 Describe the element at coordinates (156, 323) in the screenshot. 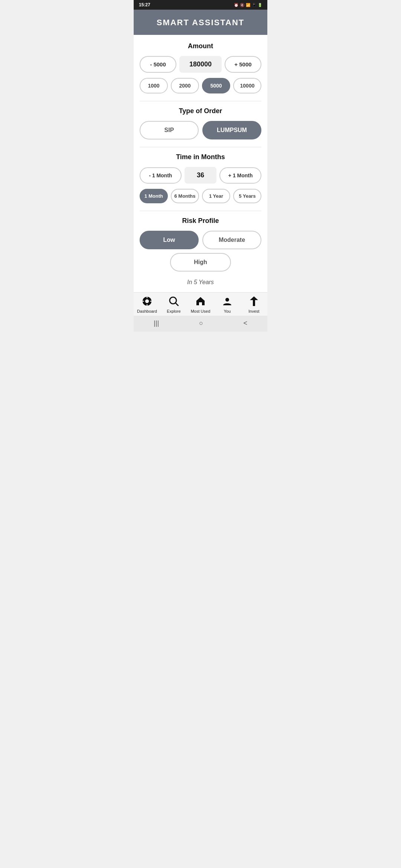

I see `system-menu-button: |||` at that location.